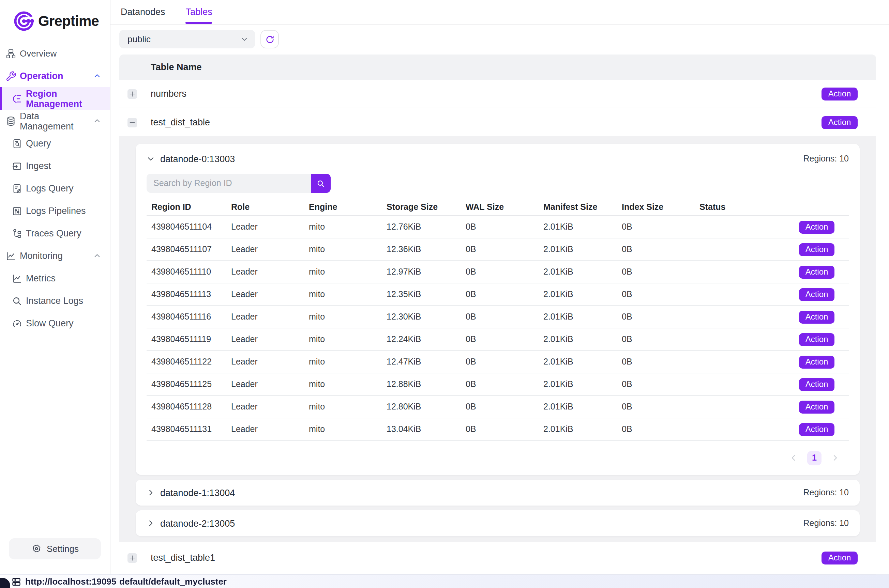  What do you see at coordinates (55, 16) in the screenshot?
I see `brand-logo: Greptime` at bounding box center [55, 16].